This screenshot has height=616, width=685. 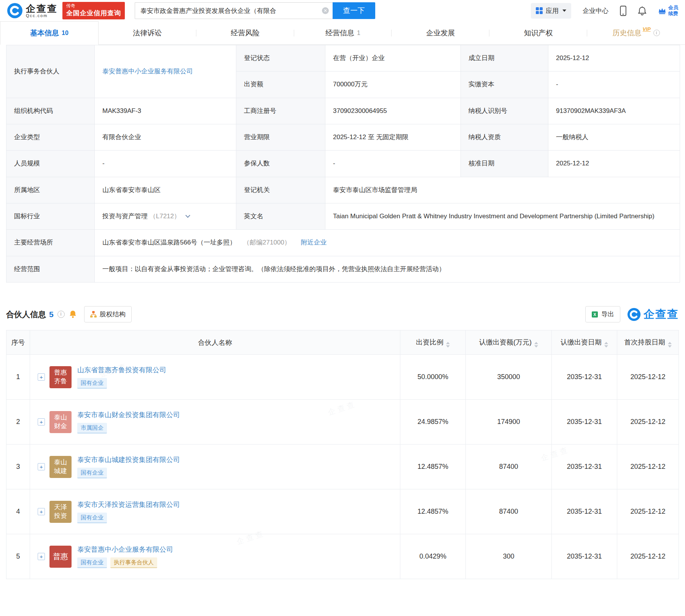 I want to click on field-label: 国标行业, so click(x=51, y=217).